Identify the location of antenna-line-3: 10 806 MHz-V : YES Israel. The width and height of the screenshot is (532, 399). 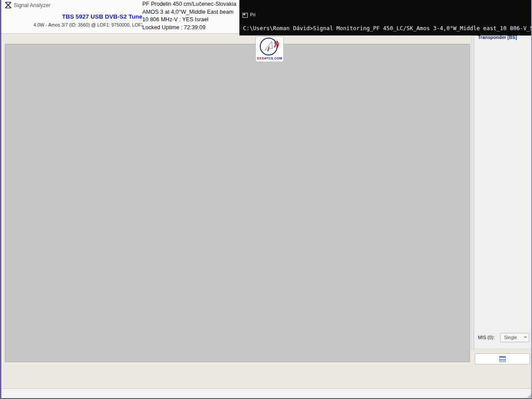
(189, 20).